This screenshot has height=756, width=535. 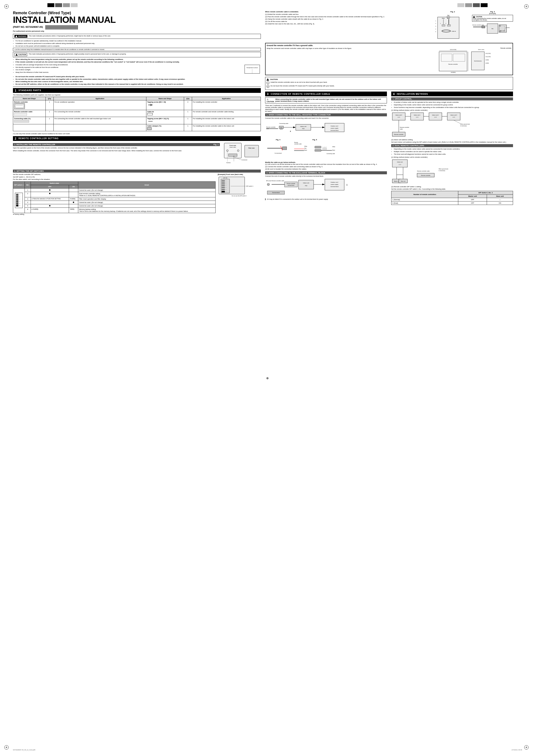 I want to click on dual-th-switch: DIP Switch 1-No. 2, so click(x=486, y=193).